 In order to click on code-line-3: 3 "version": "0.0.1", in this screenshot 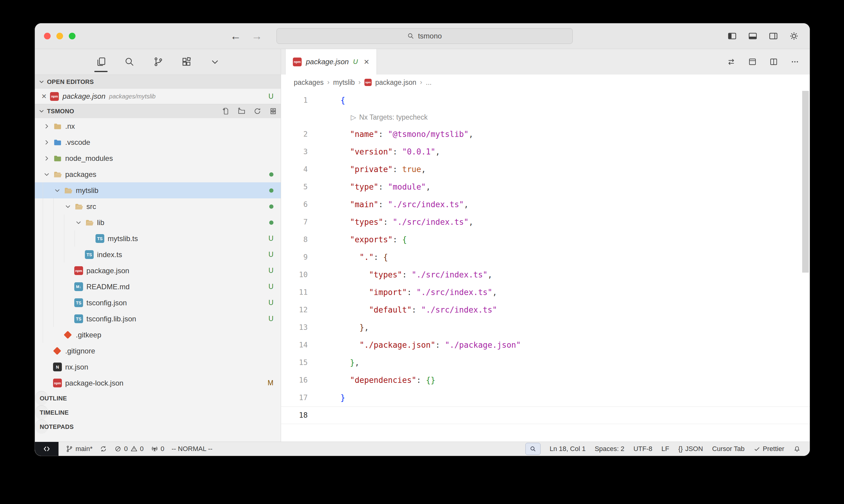, I will do `click(545, 152)`.